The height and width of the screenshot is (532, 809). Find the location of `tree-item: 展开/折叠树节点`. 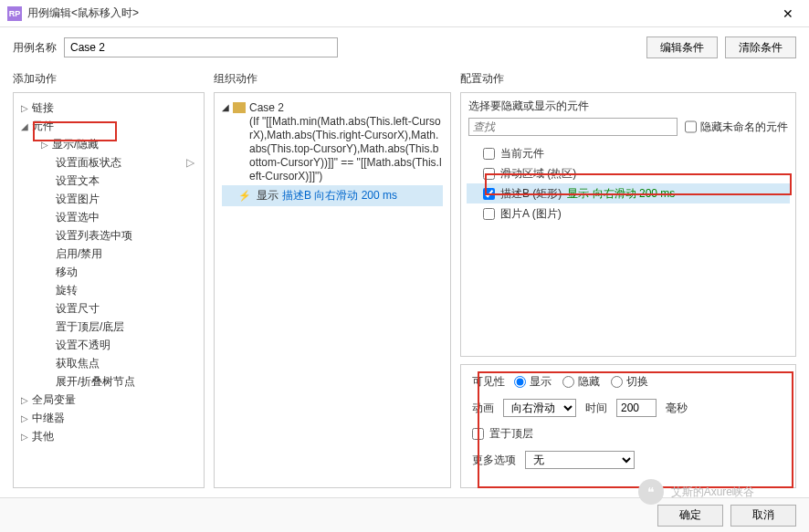

tree-item: 展开/折叠树节点 is located at coordinates (109, 381).